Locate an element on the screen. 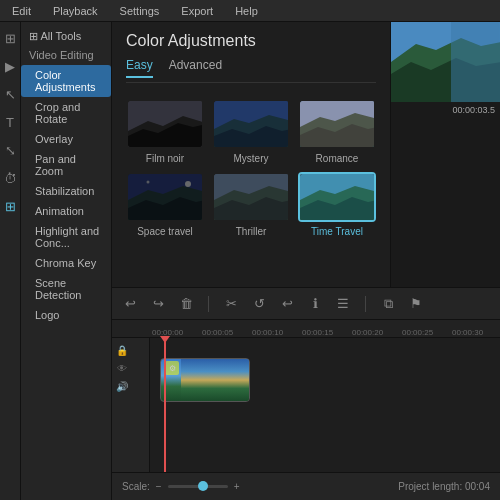 The width and height of the screenshot is (500, 500). redo-button: ↪ is located at coordinates (158, 304).